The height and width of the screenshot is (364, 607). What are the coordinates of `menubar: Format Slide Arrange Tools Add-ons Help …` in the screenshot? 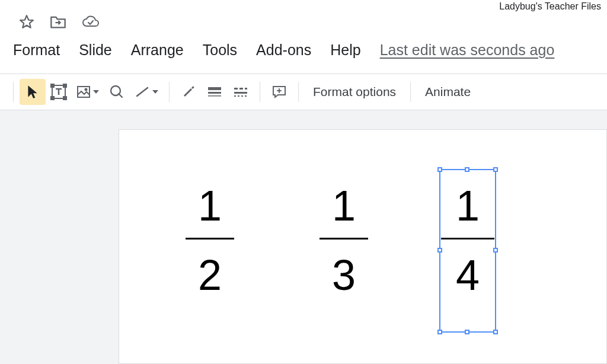 It's located at (283, 50).